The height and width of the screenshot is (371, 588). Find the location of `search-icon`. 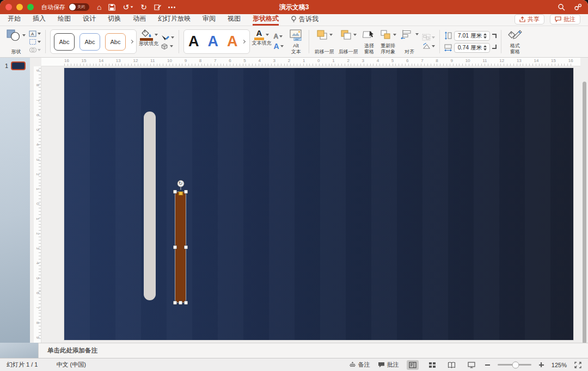

search-icon is located at coordinates (561, 7).